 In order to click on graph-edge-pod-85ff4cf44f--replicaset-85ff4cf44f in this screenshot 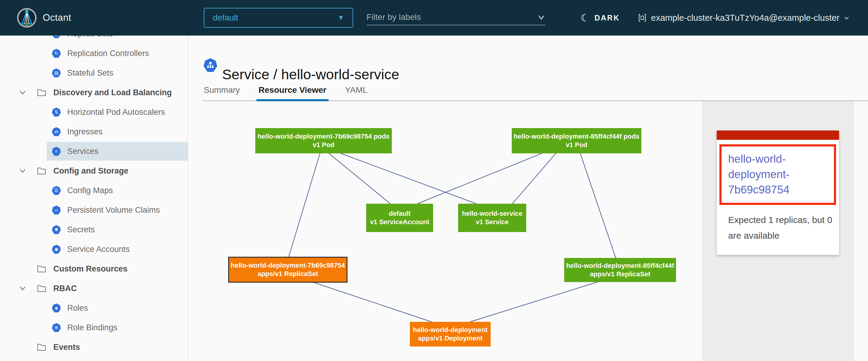, I will do `click(598, 205)`.